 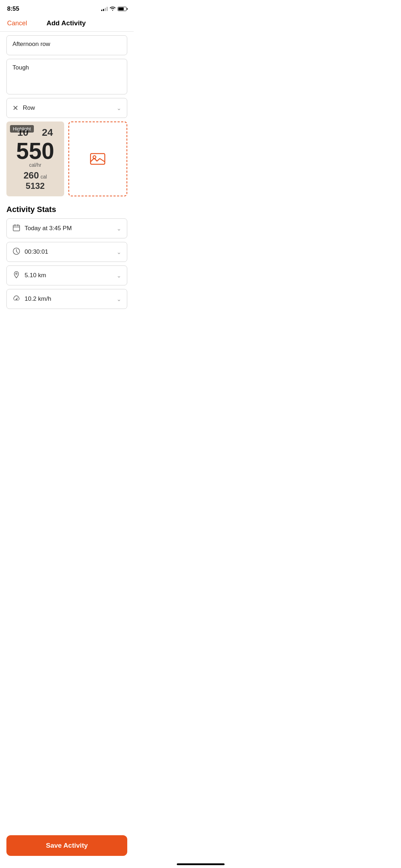 What do you see at coordinates (67, 275) in the screenshot?
I see `distance-selector: 5.10 km ⌄` at bounding box center [67, 275].